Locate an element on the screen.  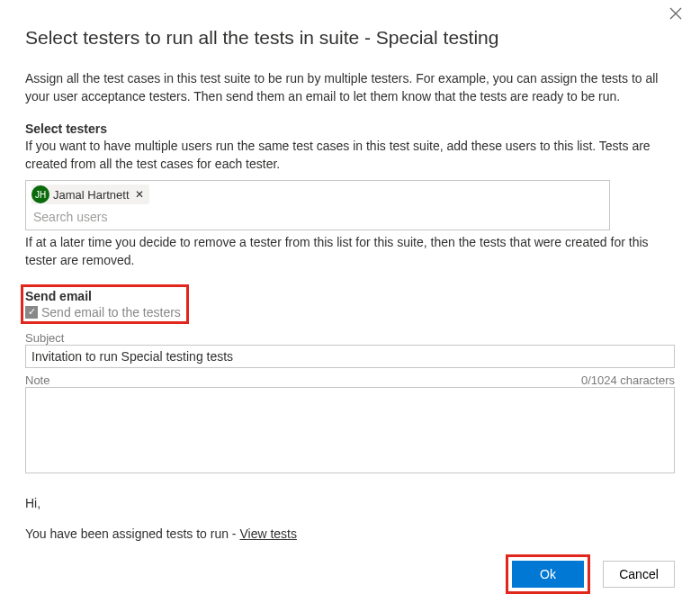
dialog-buttons: Ok Cancel is located at coordinates (590, 574).